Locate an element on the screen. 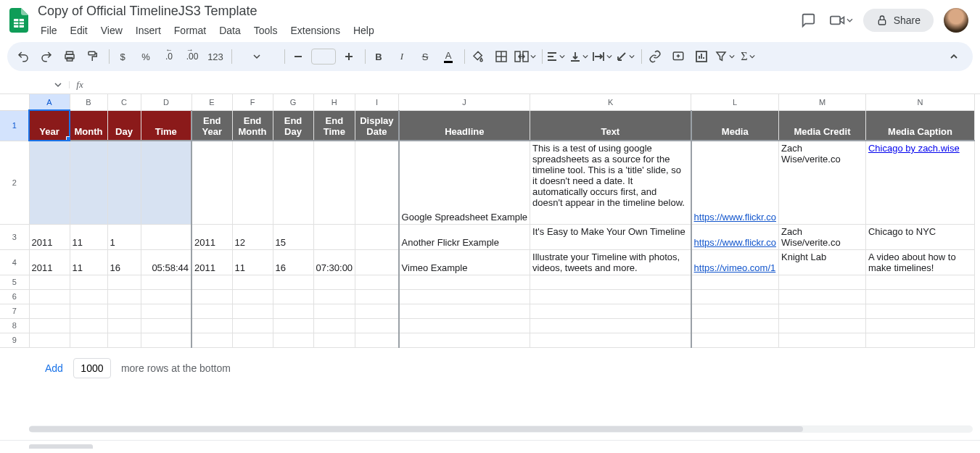  cell-A8 is located at coordinates (49, 325).